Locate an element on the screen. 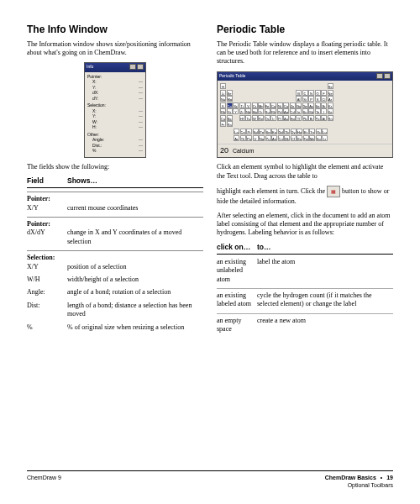 The width and height of the screenshot is (420, 504). pt-element-cell: La is located at coordinates (237, 131).